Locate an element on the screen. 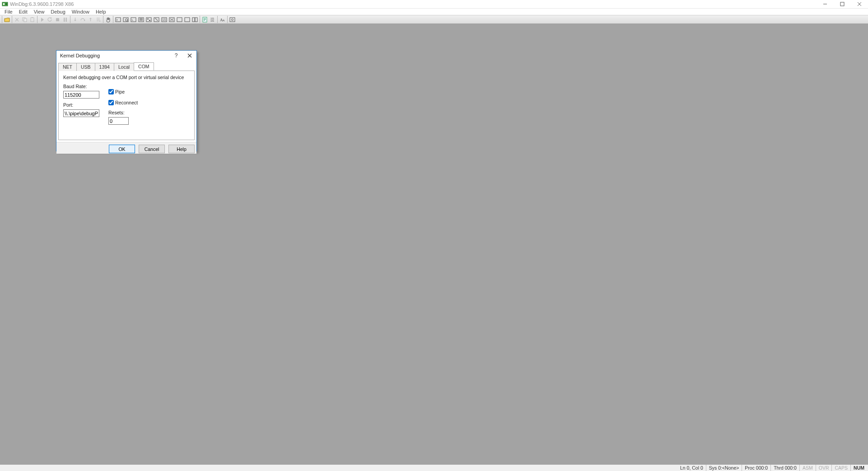 The height and width of the screenshot is (471, 868). window-tile-icon is located at coordinates (195, 20).